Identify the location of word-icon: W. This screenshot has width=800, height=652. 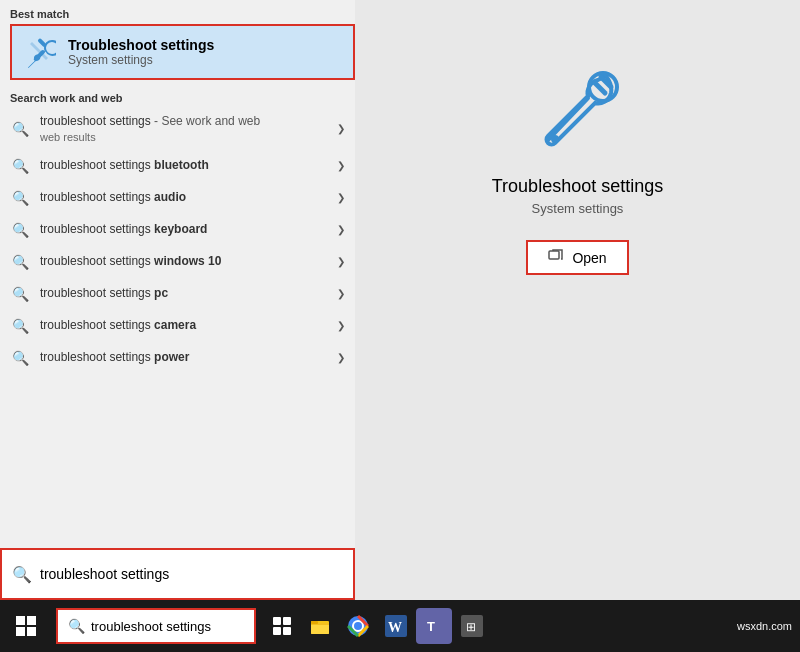
(396, 626).